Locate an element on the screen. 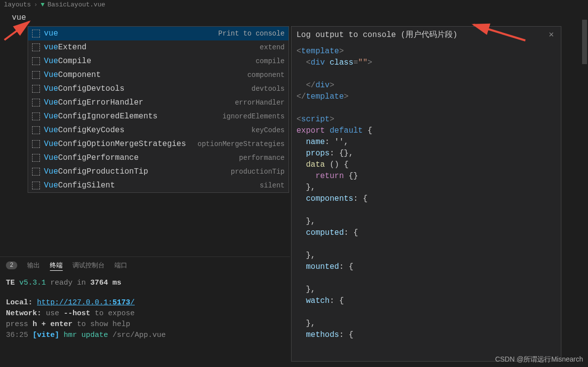  suggestion-label: VueComponent is located at coordinates (146, 75).